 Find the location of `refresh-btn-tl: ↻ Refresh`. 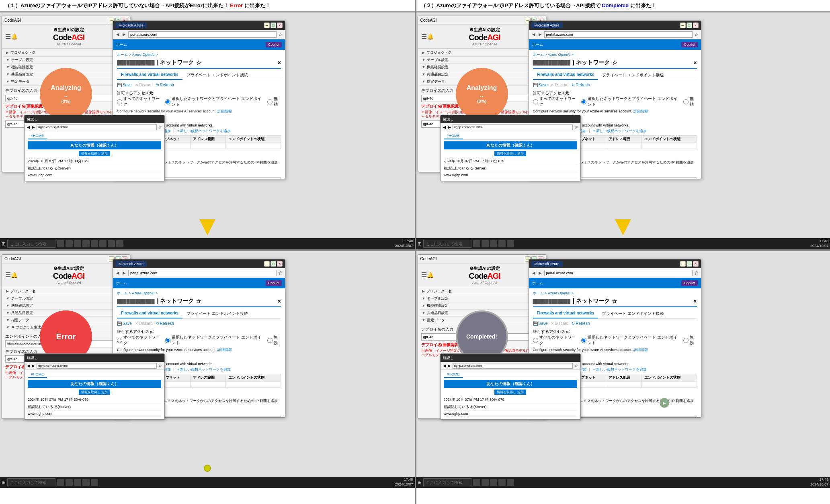

refresh-btn-tl: ↻ Refresh is located at coordinates (165, 85).